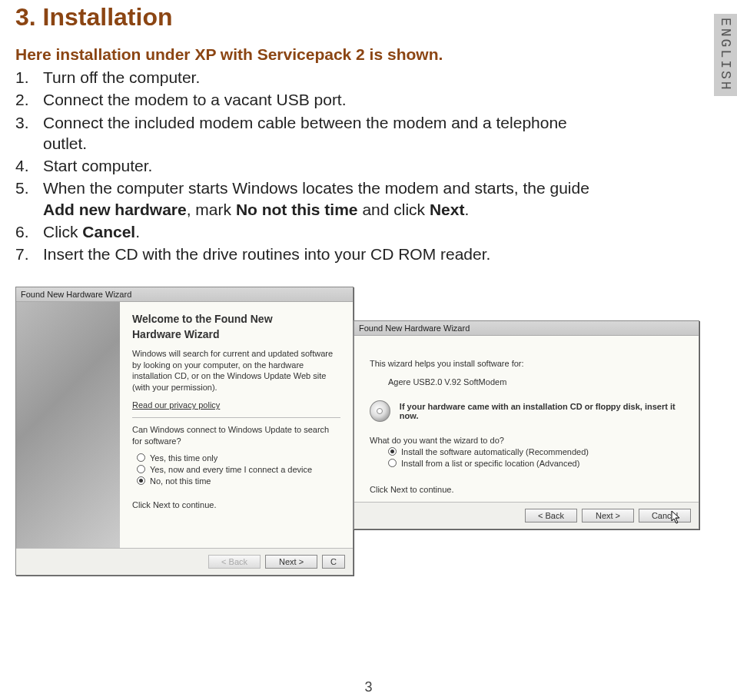  Describe the element at coordinates (526, 363) in the screenshot. I see `wizard-paragraph: This wizard helps you install software f…` at that location.